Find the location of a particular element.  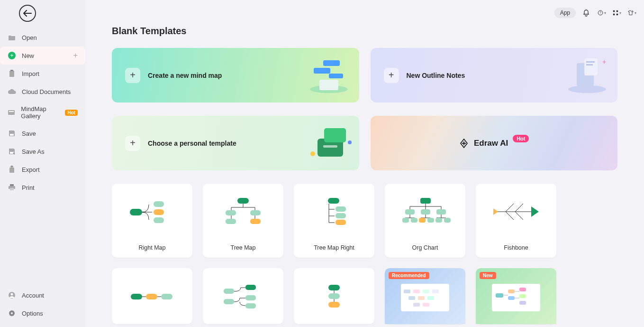

sidebar-item-mindmap-gallery: MindMap Gallery Hot is located at coordinates (43, 112).